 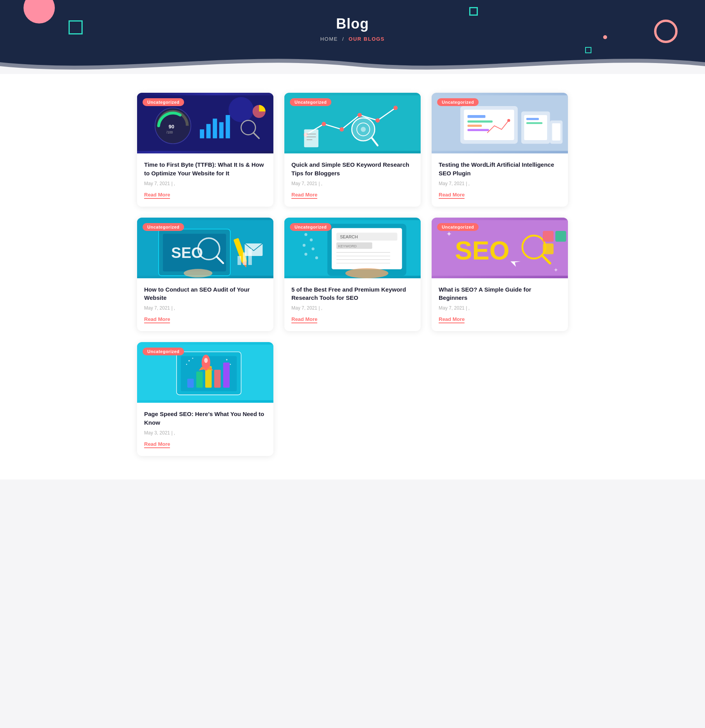 What do you see at coordinates (352, 275) in the screenshot?
I see `blog-card-keyword-tools: SEARCH KEYWORD Uncategorized 5 of the Be…` at bounding box center [352, 275].